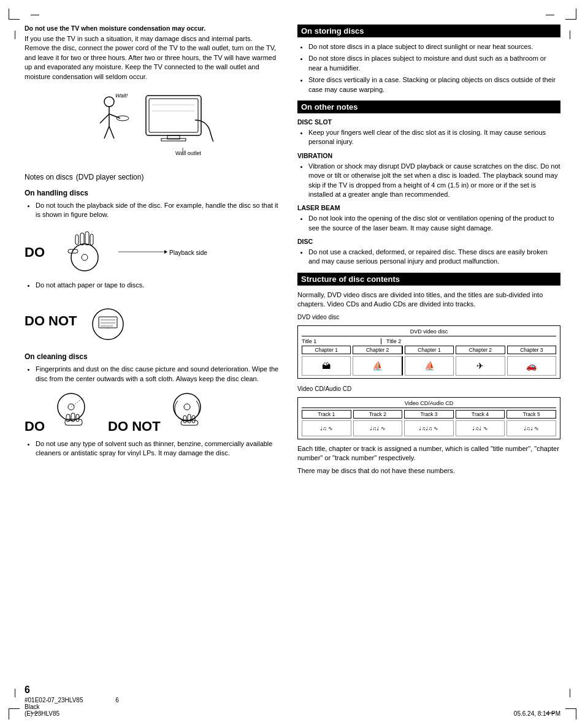 The height and width of the screenshot is (728, 585). I want to click on cleaning-section: On cleaning discs Fingerprints and dust …, so click(152, 406).